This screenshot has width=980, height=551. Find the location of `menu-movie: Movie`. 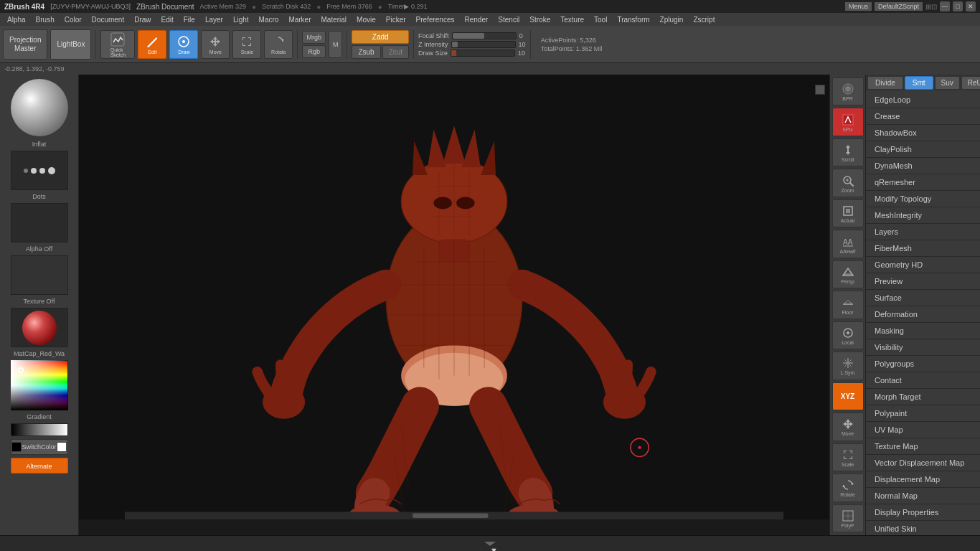

menu-movie: Movie is located at coordinates (366, 20).